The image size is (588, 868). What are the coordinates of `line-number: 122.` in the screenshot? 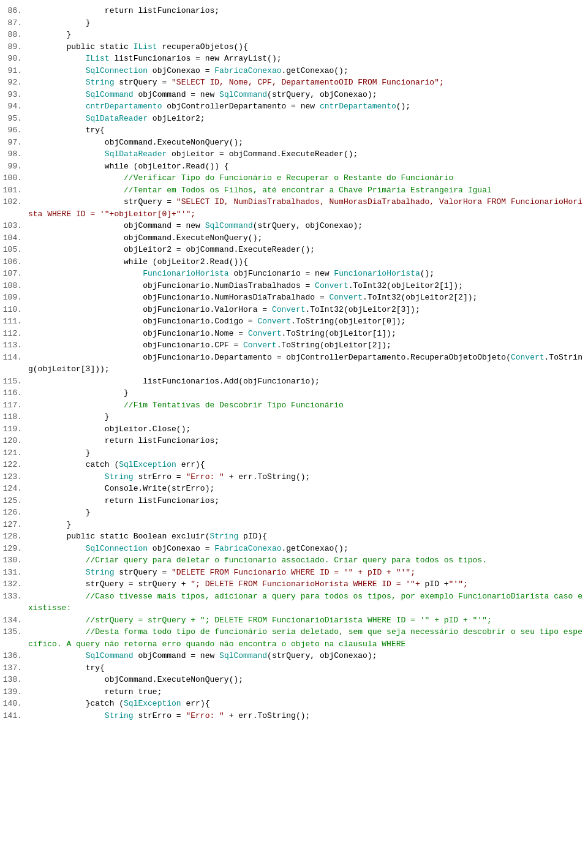 It's located at (15, 465).